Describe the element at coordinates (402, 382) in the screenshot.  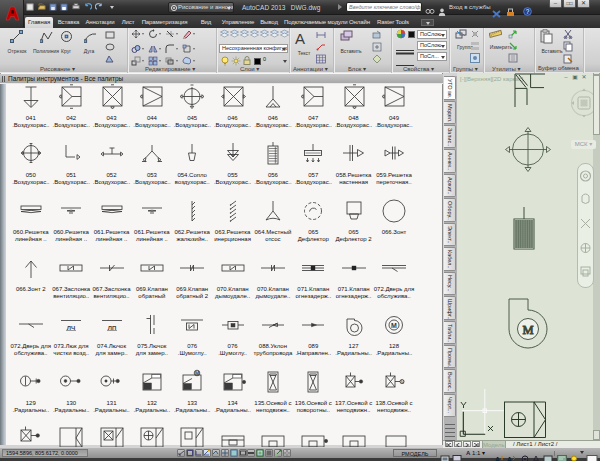
I see `svg-text: N` at that location.